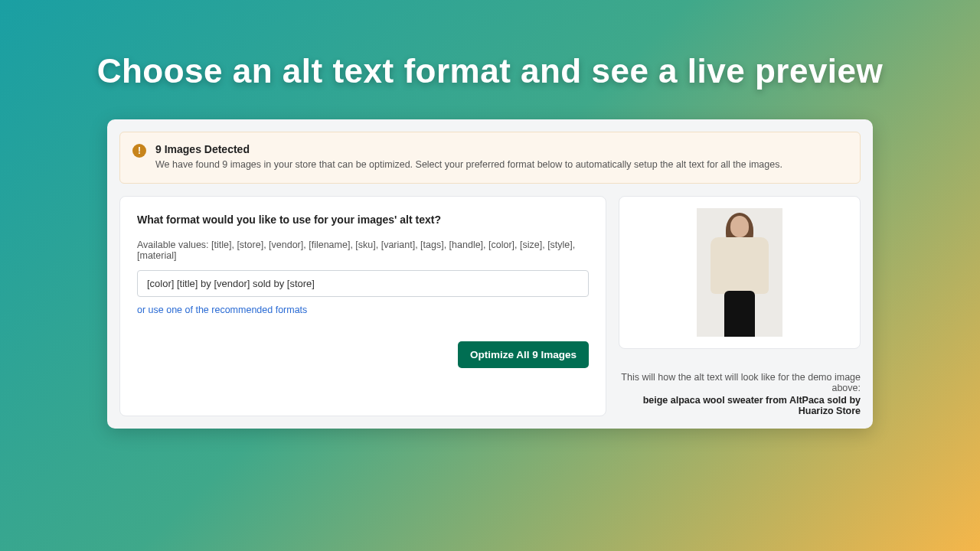  What do you see at coordinates (363, 220) in the screenshot?
I see `format-question: What format would you like to use for yo…` at bounding box center [363, 220].